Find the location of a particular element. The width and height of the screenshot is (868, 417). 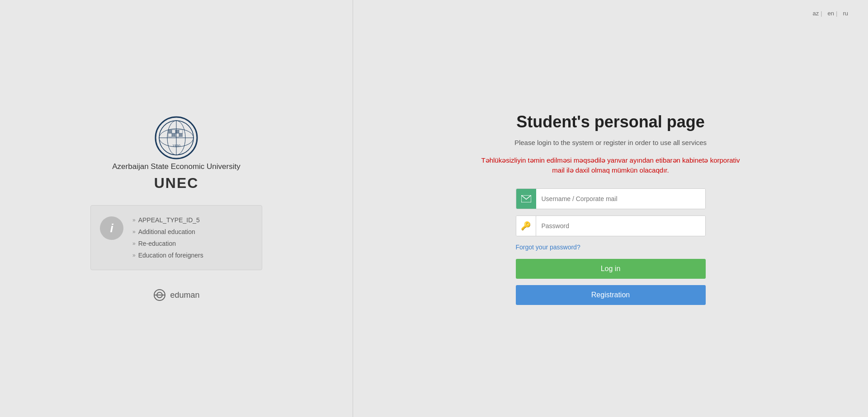

forgot-password-link: Forgot your password? is located at coordinates (611, 247).